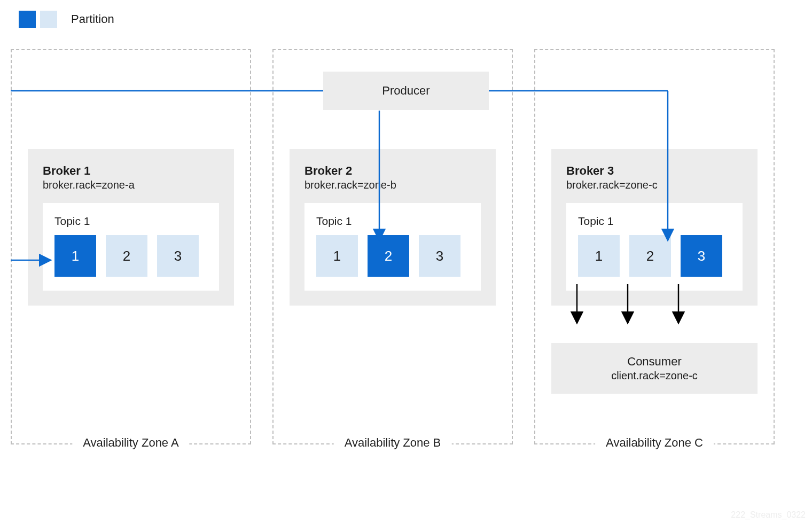 The height and width of the screenshot is (523, 812). Describe the element at coordinates (410, 19) in the screenshot. I see `legend: Partition` at that location.